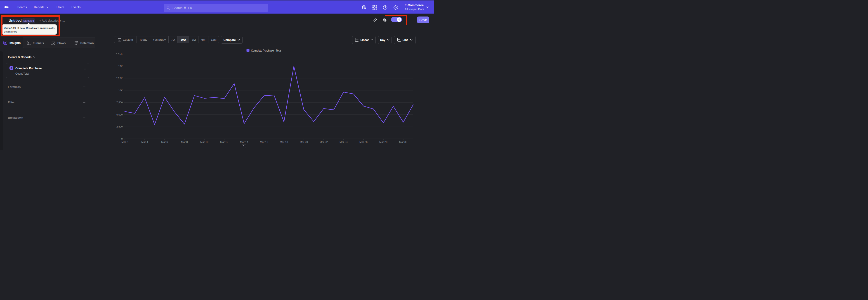 This screenshot has width=868, height=300. What do you see at coordinates (408, 20) in the screenshot?
I see `more-options-button` at bounding box center [408, 20].